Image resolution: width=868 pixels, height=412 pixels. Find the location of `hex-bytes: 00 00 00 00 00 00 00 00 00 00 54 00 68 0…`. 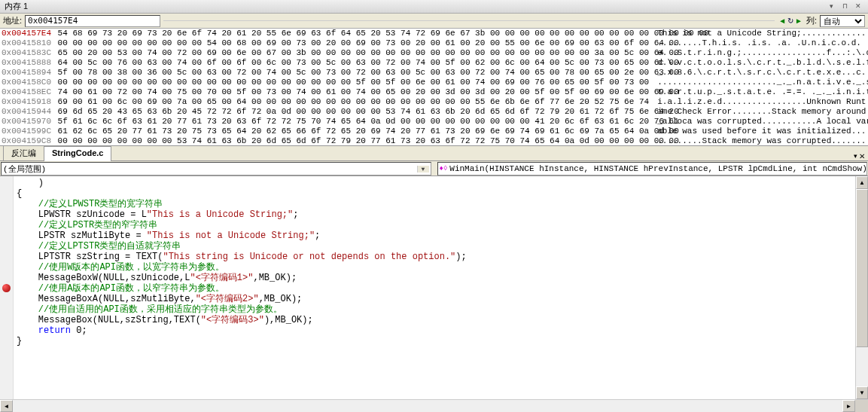

hex-bytes: 00 00 00 00 00 00 00 00 00 00 54 00 68 0… is located at coordinates (350, 44).